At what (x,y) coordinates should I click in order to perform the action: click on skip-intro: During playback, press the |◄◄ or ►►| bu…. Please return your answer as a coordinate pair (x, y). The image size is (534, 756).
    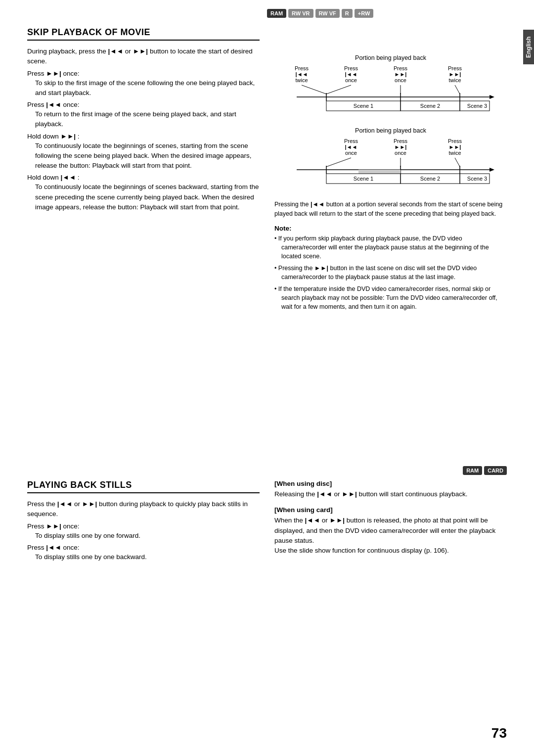
    Looking at the image, I should click on (143, 56).